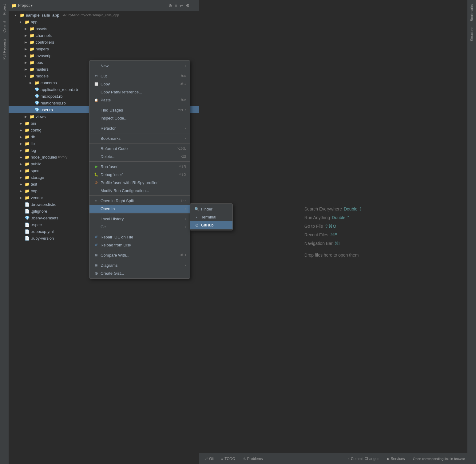 This screenshot has width=476, height=464. What do you see at coordinates (140, 183) in the screenshot?
I see `menu-item-profile: ⊙ Profile 'user' with 'RbSpy profiler'` at bounding box center [140, 183].